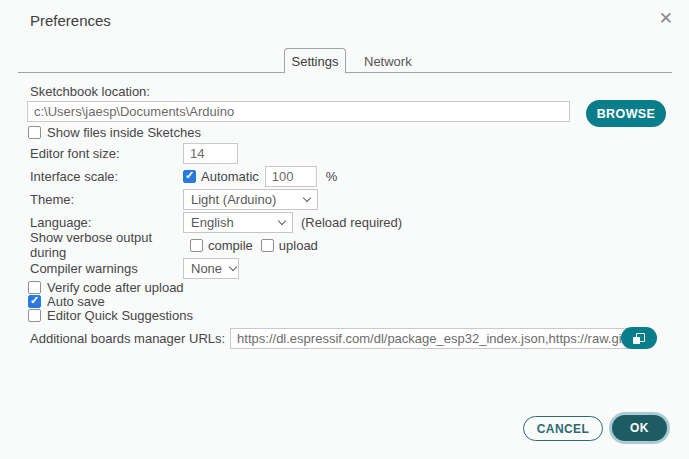 Image resolution: width=689 pixels, height=459 pixels. Describe the element at coordinates (563, 428) in the screenshot. I see `cancel-button: CANCEL` at that location.